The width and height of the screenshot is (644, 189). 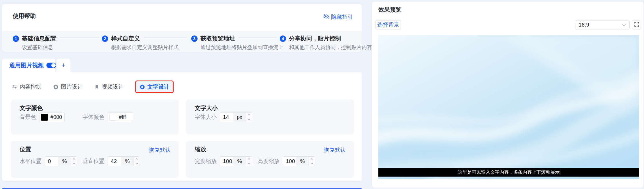 What do you see at coordinates (105, 39) in the screenshot?
I see `step-2-number: 2` at bounding box center [105, 39].